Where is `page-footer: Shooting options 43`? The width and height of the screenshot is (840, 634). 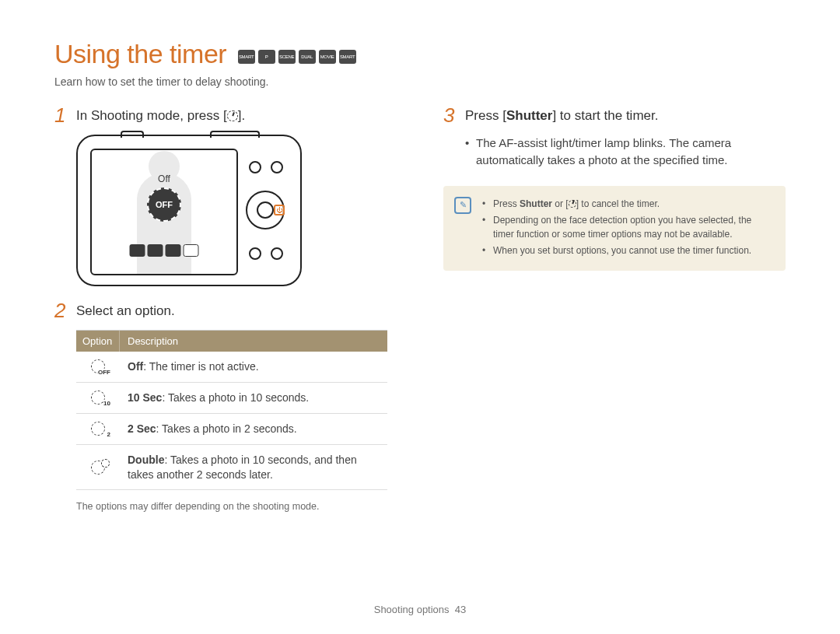 page-footer: Shooting options 43 is located at coordinates (420, 610).